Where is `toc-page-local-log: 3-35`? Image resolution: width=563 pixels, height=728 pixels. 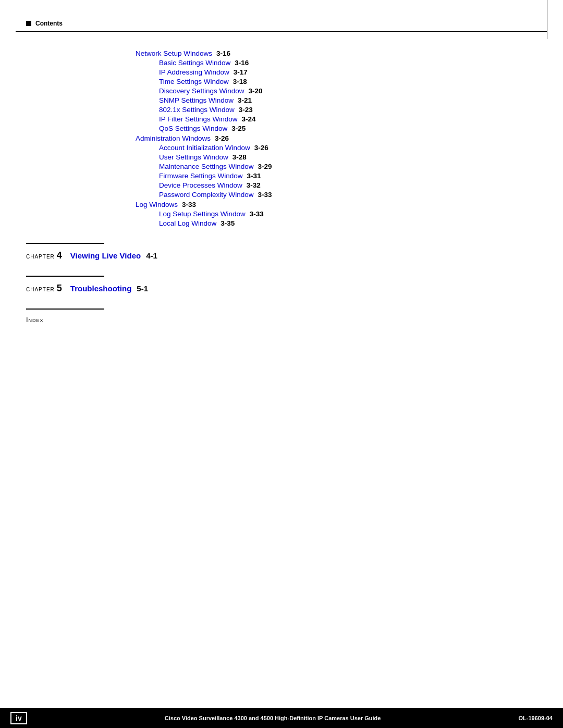
toc-page-local-log: 3-35 is located at coordinates (227, 223).